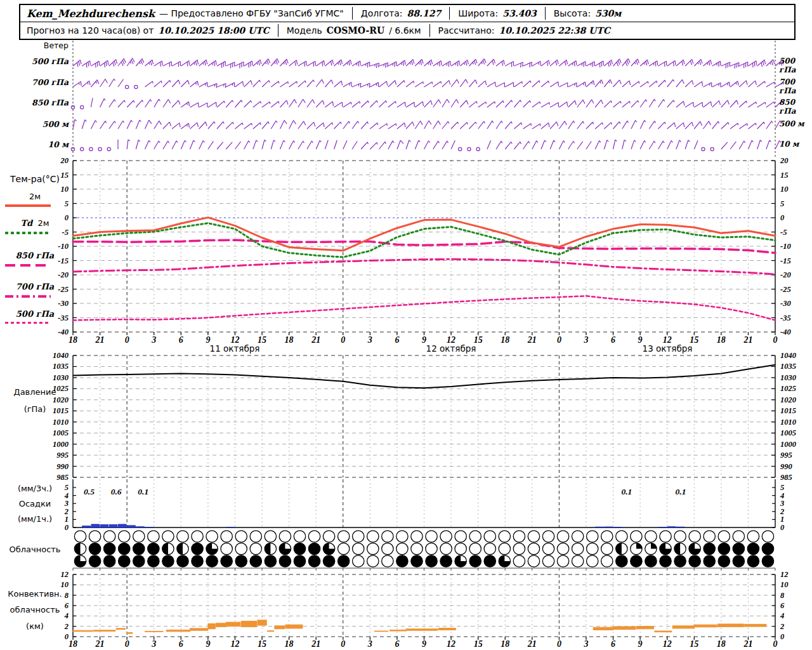 This screenshot has height=650, width=812. What do you see at coordinates (787, 455) in the screenshot?
I see `pressure-axis-label-right: 995` at bounding box center [787, 455].